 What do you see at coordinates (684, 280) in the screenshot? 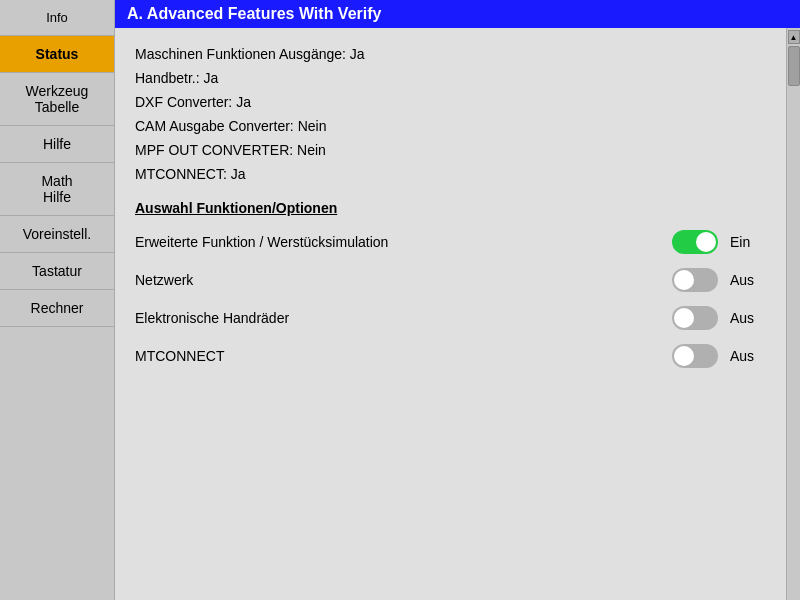
I see `toggle-knob-netzwerk` at bounding box center [684, 280].